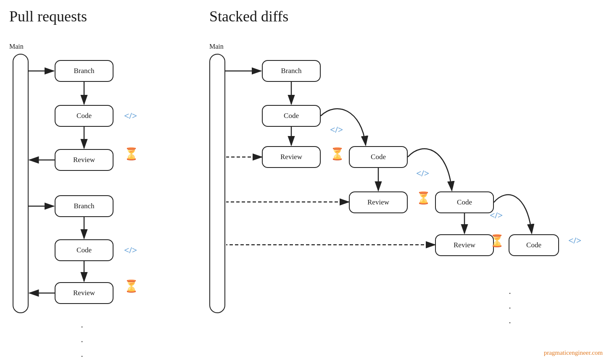  Describe the element at coordinates (249, 16) in the screenshot. I see `title-stacked-diffs: Stacked diffs` at that location.